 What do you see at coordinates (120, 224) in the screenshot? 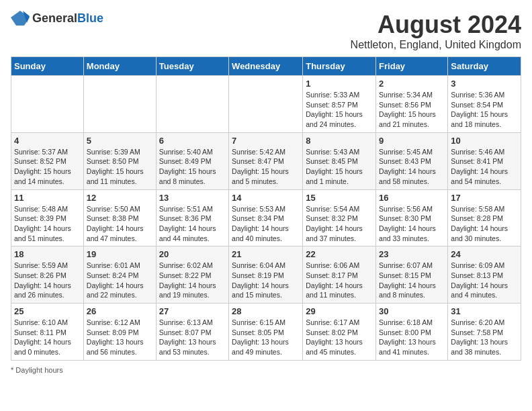
I see `day-info: Sunrise: 5:50 AMSunset: 8:38 PMDaylight:…` at bounding box center [120, 224].